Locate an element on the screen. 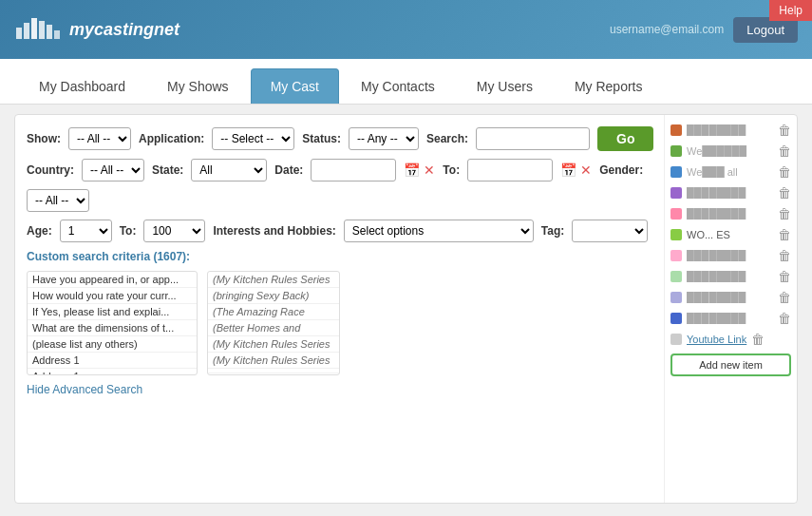  list-item: (bringing Sexy Back) is located at coordinates (274, 296).